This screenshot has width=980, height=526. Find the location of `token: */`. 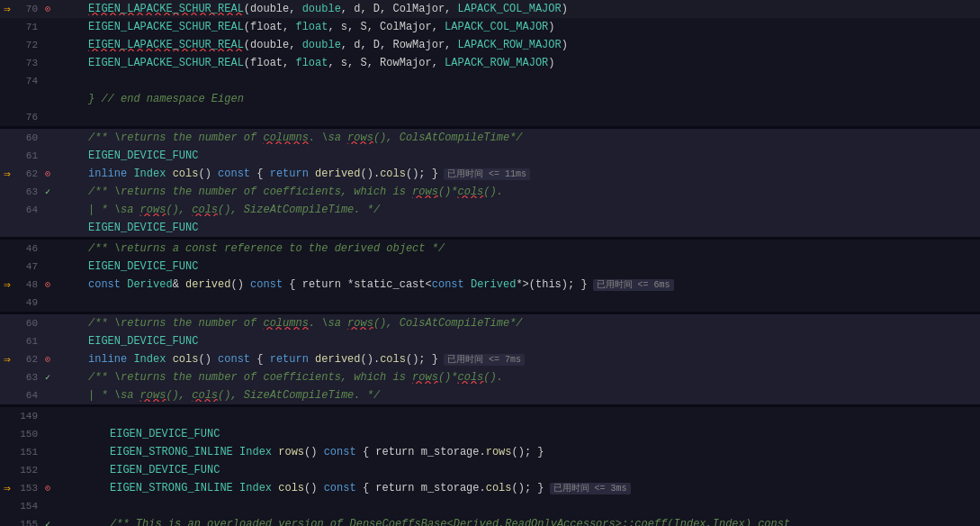

token: */ is located at coordinates (516, 323).